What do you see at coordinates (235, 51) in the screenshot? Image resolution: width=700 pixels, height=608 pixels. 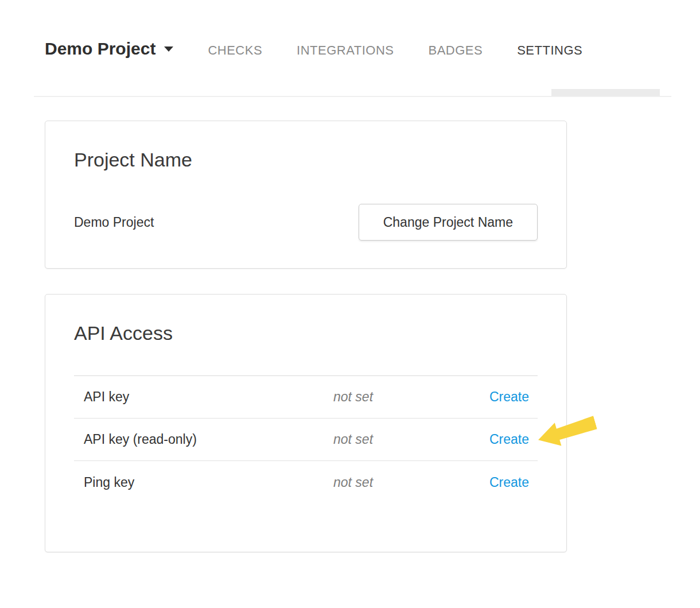 I see `tab-checks: CHECKS` at bounding box center [235, 51].